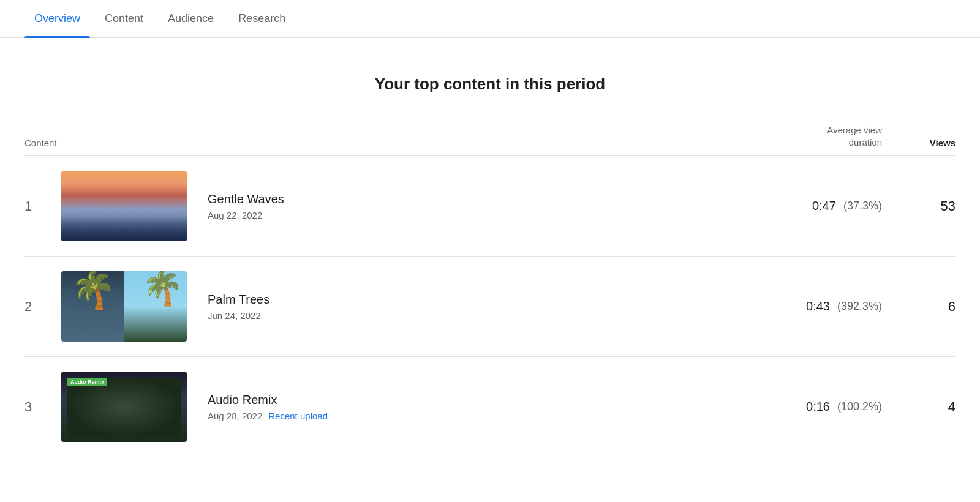 The height and width of the screenshot is (502, 980). What do you see at coordinates (459, 316) in the screenshot?
I see `video-date: Jun 24, 2022` at bounding box center [459, 316].